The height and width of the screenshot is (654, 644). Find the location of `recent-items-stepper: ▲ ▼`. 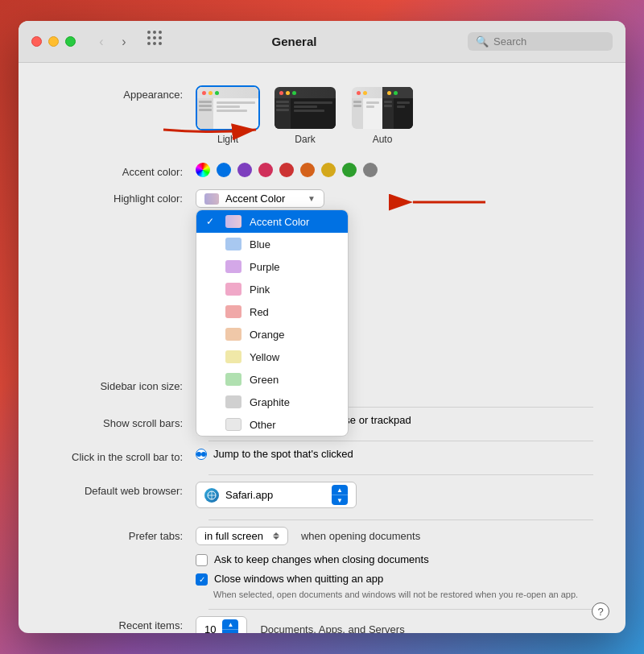

recent-items-stepper: ▲ ▼ is located at coordinates (230, 627).